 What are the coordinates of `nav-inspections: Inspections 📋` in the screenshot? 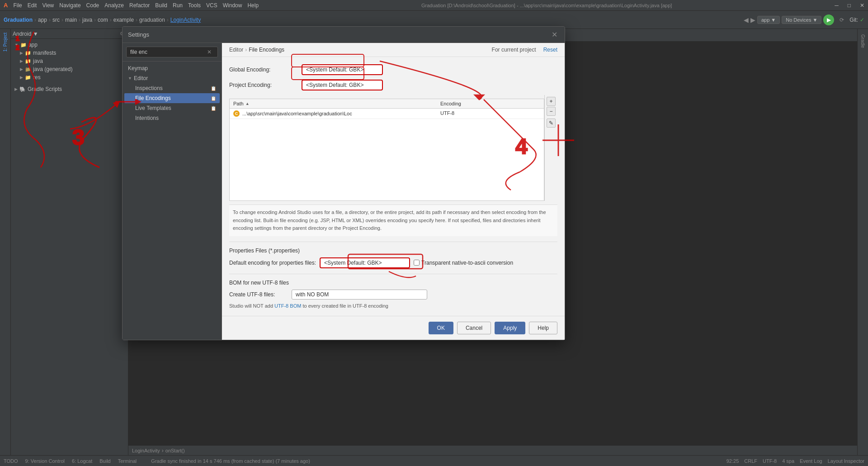 It's located at (172, 88).